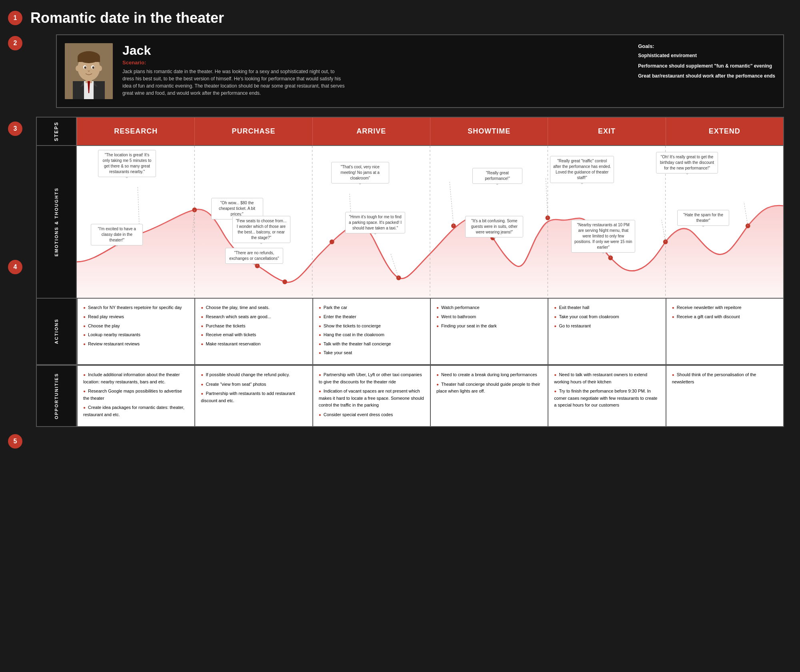 The height and width of the screenshot is (672, 800). What do you see at coordinates (254, 308) in the screenshot?
I see `list-item: Choose the play, time and seats.` at bounding box center [254, 308].